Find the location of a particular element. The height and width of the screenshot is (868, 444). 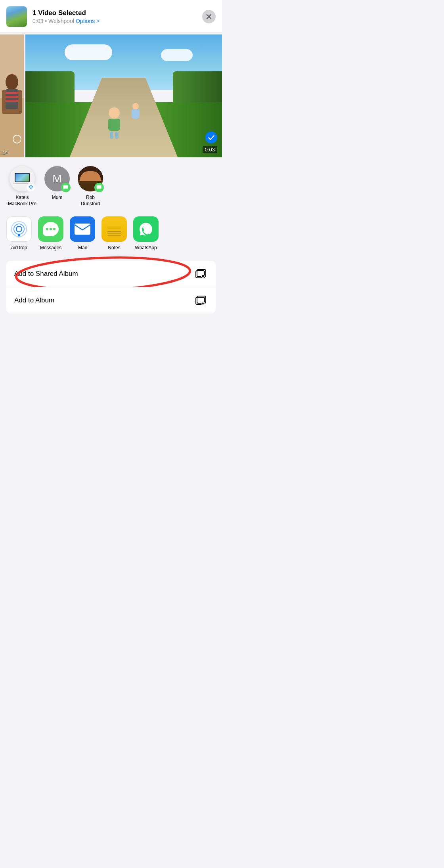

airdrop-badge is located at coordinates (31, 187).